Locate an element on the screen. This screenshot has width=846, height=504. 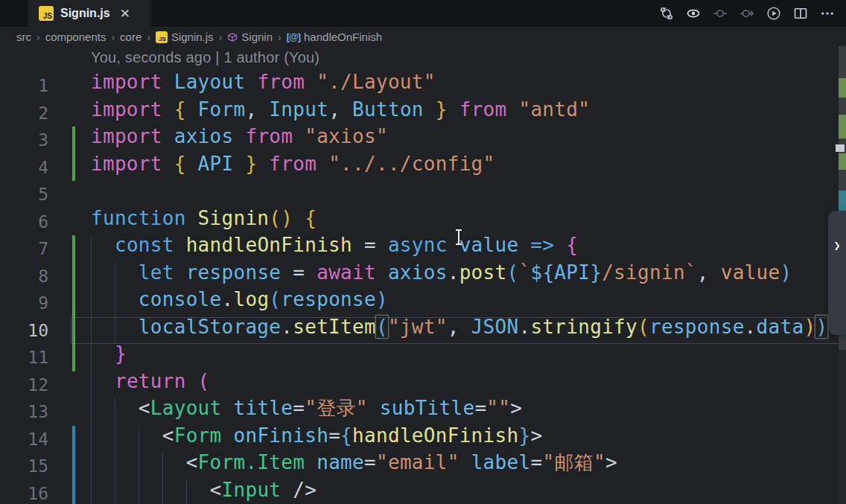
code-text: return ( is located at coordinates (468, 381).